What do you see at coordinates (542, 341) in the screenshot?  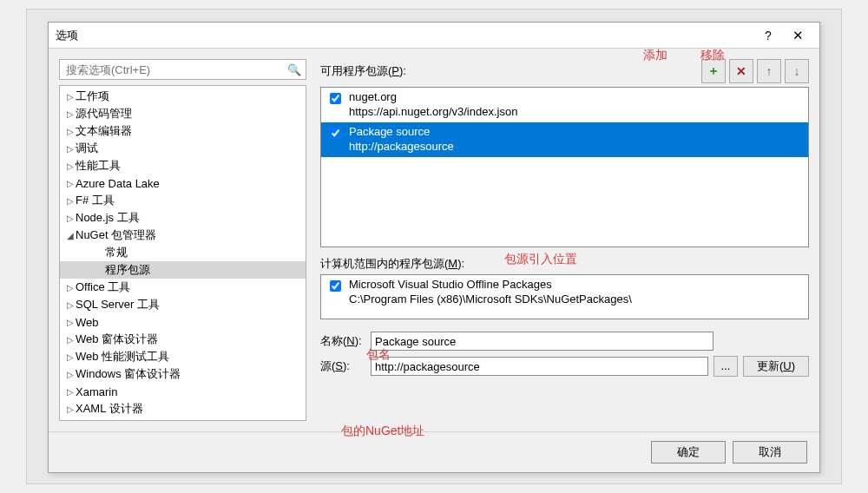 I see `name-field` at bounding box center [542, 341].